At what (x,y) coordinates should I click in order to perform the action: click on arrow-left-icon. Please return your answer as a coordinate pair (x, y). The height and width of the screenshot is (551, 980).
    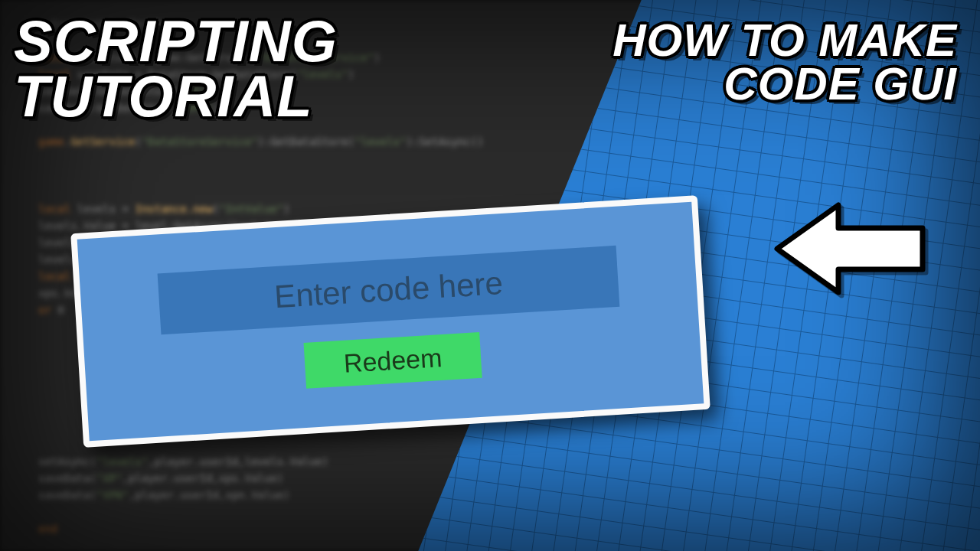
    Looking at the image, I should click on (850, 249).